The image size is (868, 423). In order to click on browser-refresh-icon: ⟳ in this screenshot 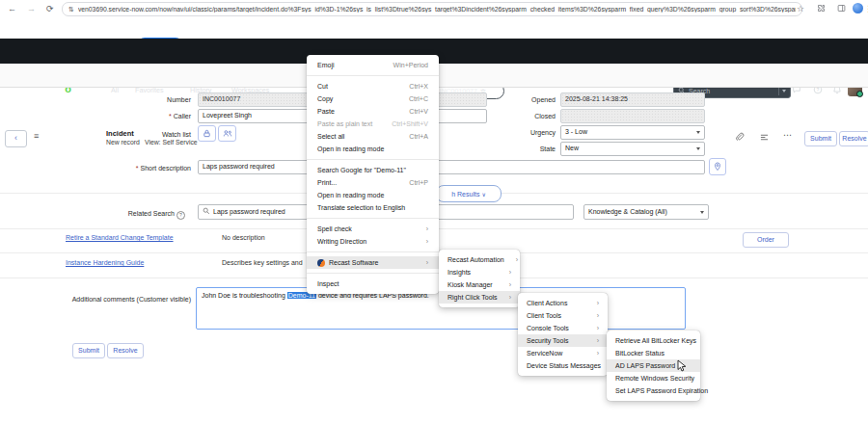, I will do `click(50, 9)`.